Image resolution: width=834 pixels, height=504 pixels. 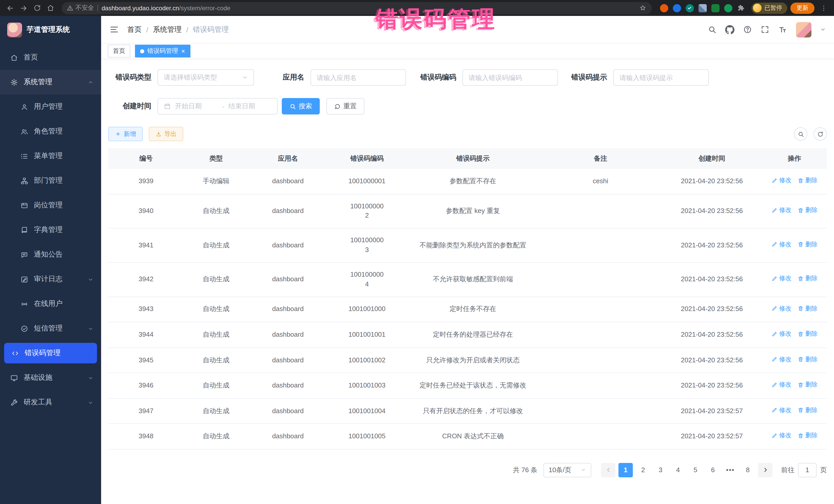 I want to click on tag-home: 首页, so click(x=119, y=51).